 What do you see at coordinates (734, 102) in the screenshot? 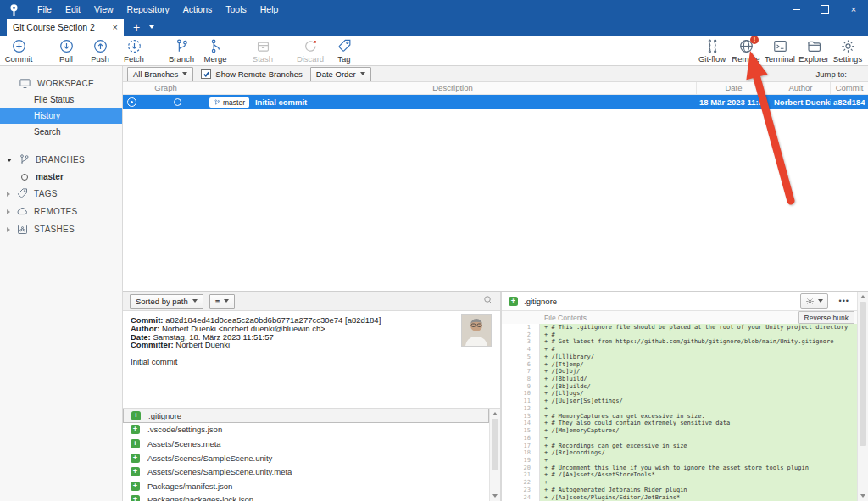
I see `date-cell: 18 Mär 2023 11:5` at bounding box center [734, 102].